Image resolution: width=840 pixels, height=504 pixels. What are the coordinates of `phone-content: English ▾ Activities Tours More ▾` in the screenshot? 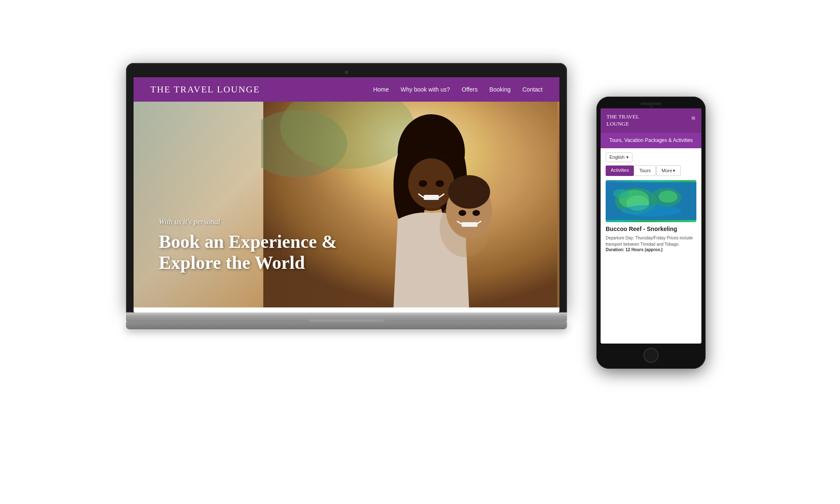 It's located at (651, 202).